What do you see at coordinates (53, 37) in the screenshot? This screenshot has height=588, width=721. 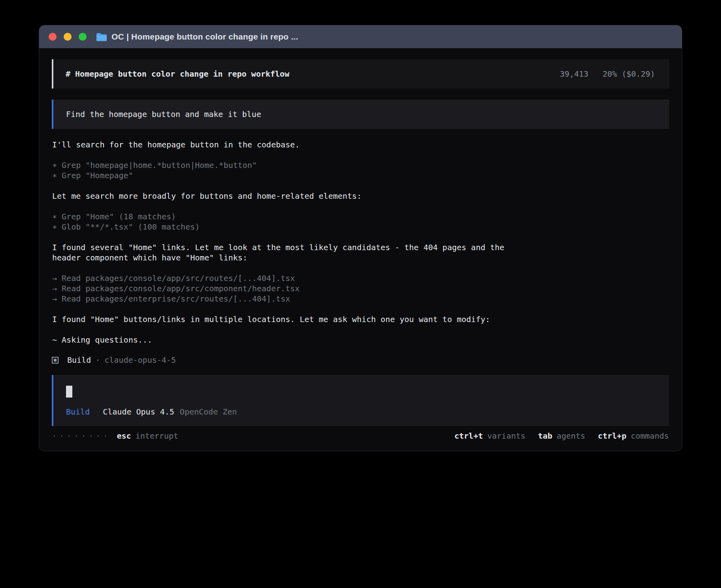 I see `close-window-button` at bounding box center [53, 37].